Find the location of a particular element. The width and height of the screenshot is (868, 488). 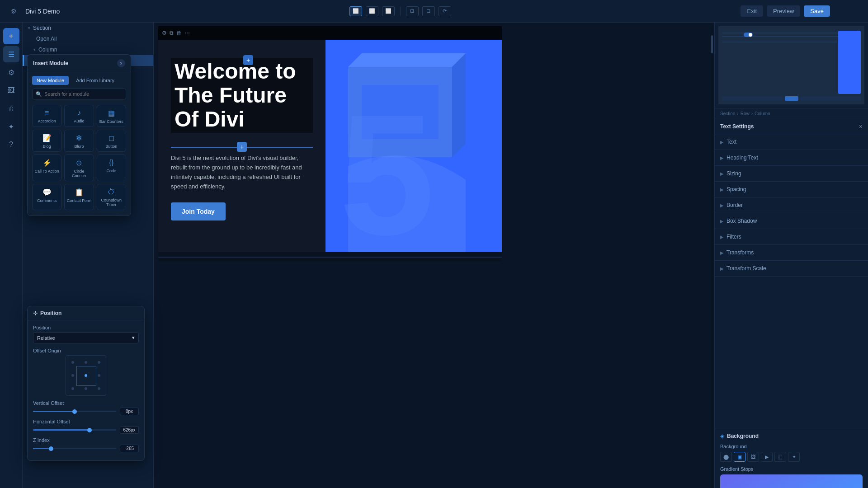

filters-row: ▶ Filters is located at coordinates (791, 237).